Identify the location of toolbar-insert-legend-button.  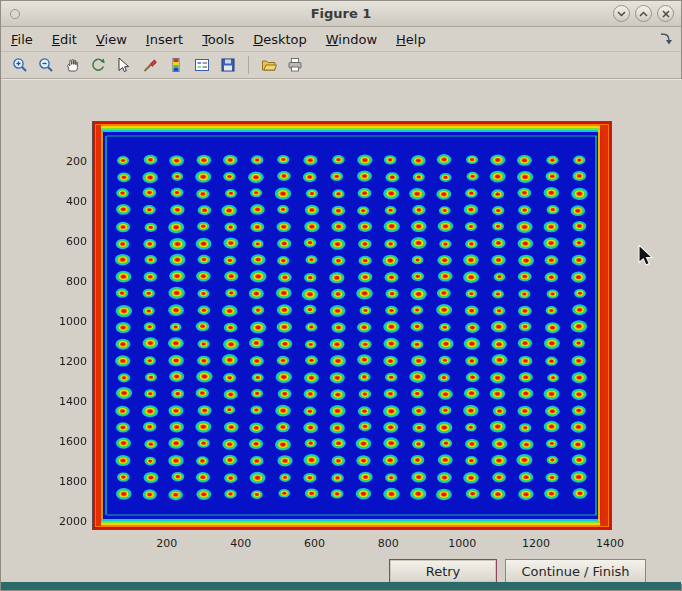
(202, 65).